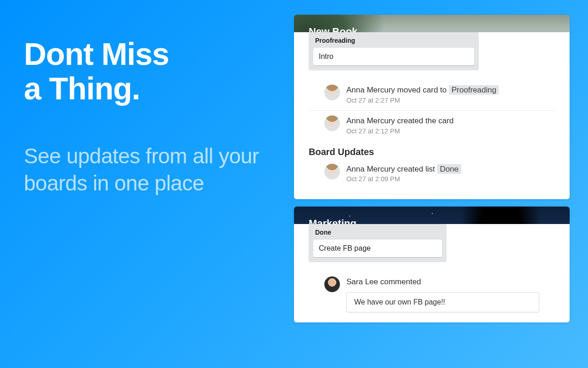  What do you see at coordinates (394, 42) in the screenshot?
I see `list-title: Proofreading` at bounding box center [394, 42].